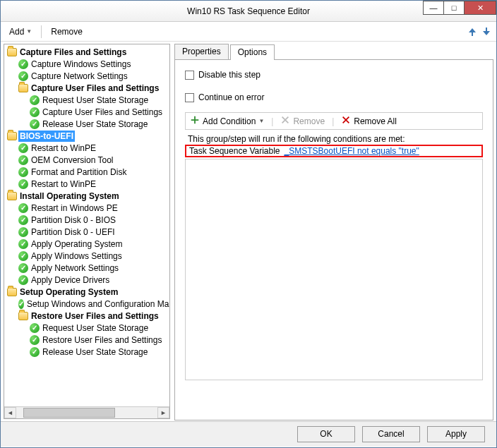 The width and height of the screenshot is (497, 448). I want to click on tree-node-label: Apply Device Drivers, so click(71, 280).